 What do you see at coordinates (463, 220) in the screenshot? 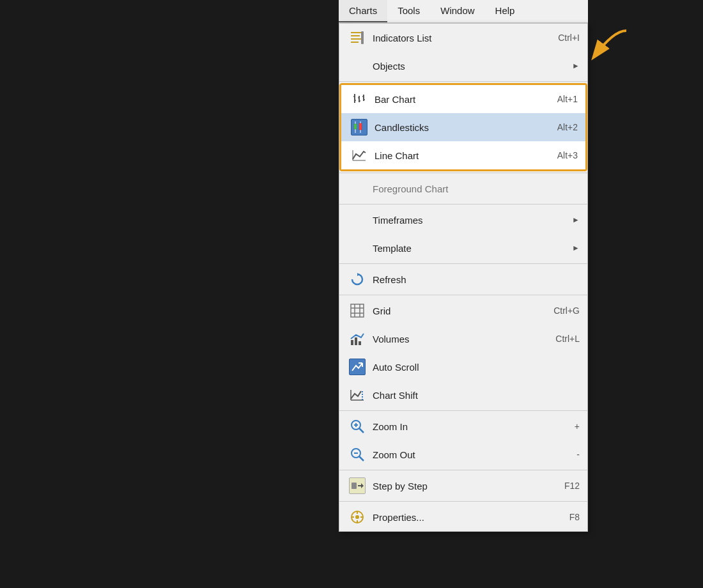
I see `menu-item-timeframes: Timeframes ►` at bounding box center [463, 220].